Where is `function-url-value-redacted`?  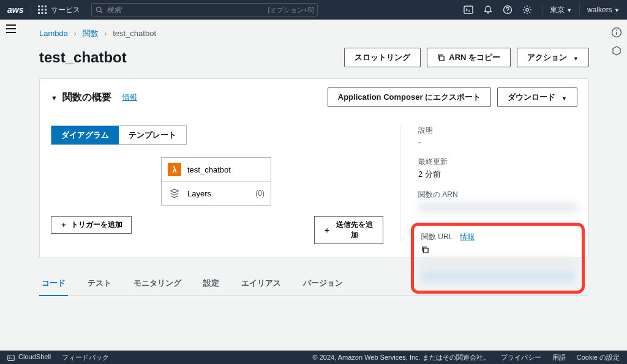 function-url-value-redacted is located at coordinates (498, 263).